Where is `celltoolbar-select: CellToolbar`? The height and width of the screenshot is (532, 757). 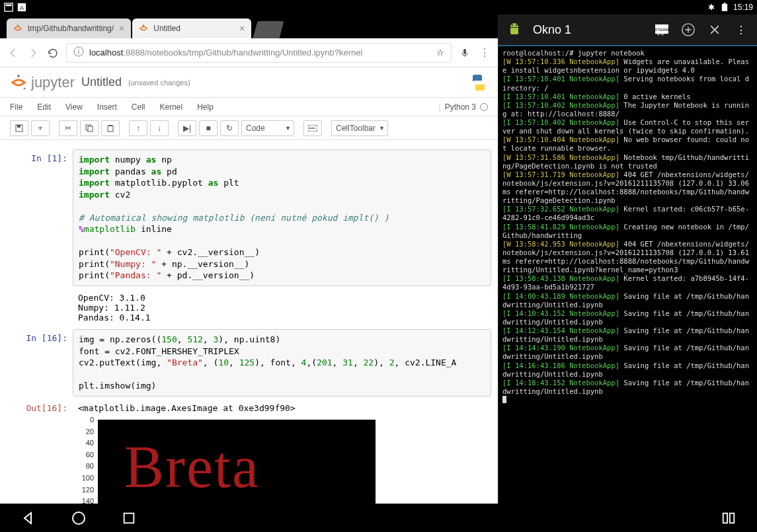
celltoolbar-select: CellToolbar is located at coordinates (360, 128).